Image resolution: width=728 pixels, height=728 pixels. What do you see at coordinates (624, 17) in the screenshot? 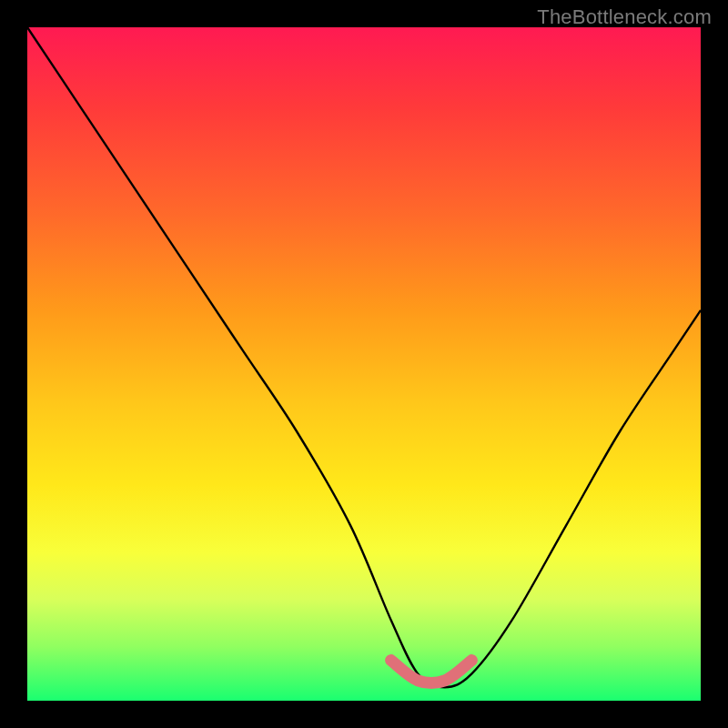
I see `watermark-text: TheBottleneck.com` at bounding box center [624, 17].